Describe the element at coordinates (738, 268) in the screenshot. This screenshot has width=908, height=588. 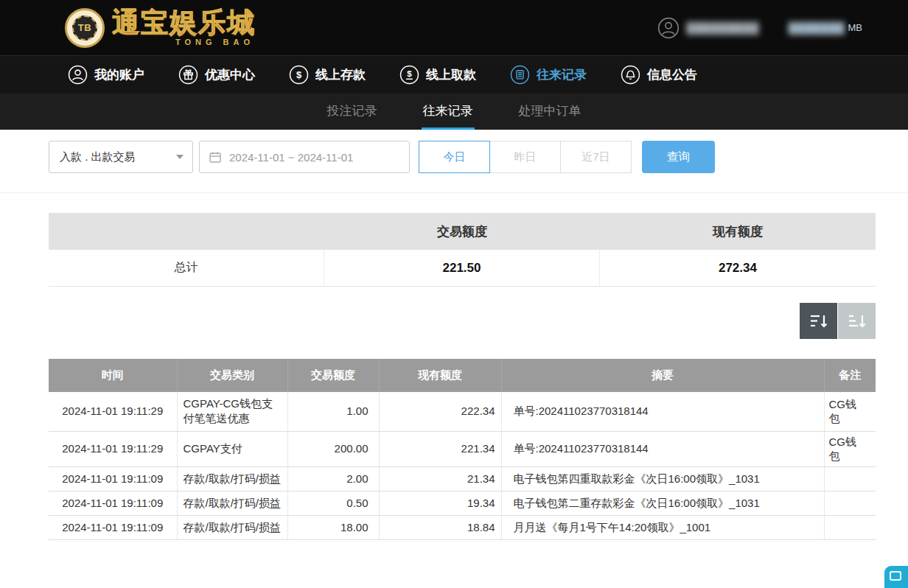
I see `summary-balance-total: 272.34` at that location.